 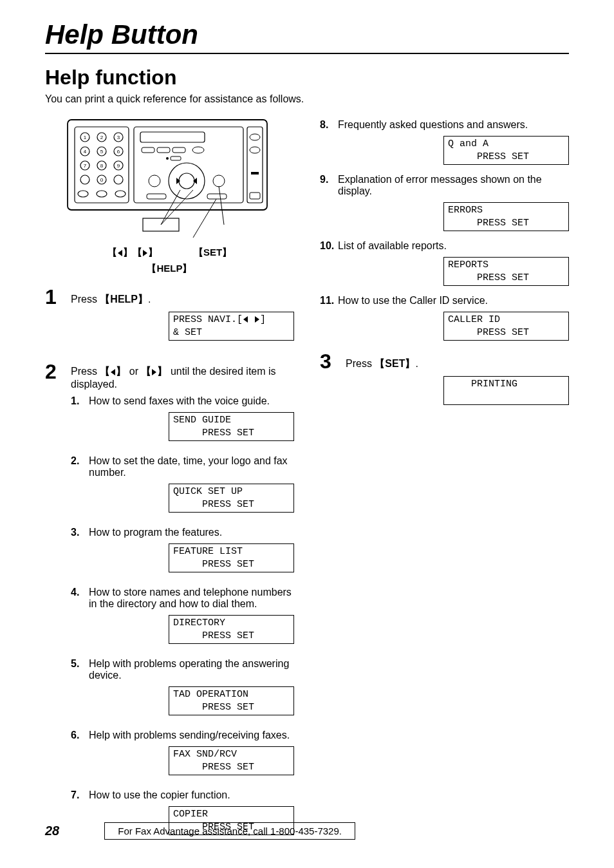 What do you see at coordinates (307, 53) in the screenshot?
I see `title-rule` at bounding box center [307, 53].